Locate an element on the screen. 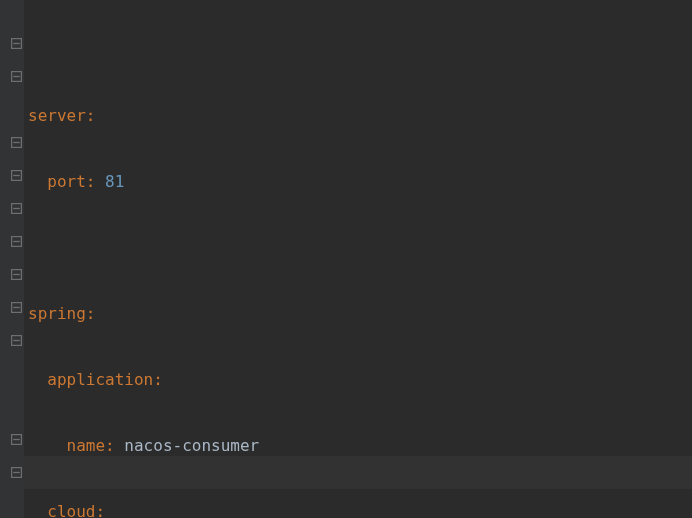 This screenshot has height=518, width=692. code-line: cloud: is located at coordinates (262, 506).